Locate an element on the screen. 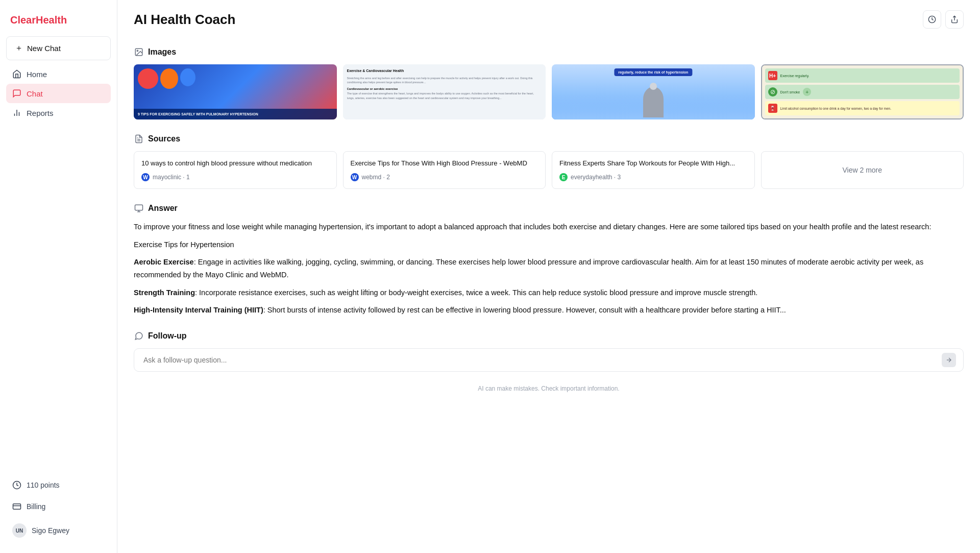 Image resolution: width=980 pixels, height=553 pixels. sidebar-bottom: 110 points Billing UN Sigo Egwey is located at coordinates (58, 509).